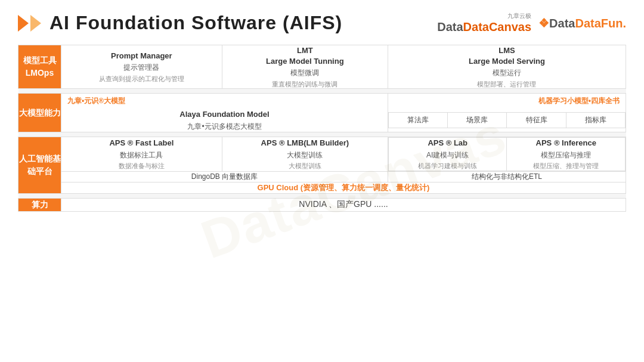 The width and height of the screenshot is (644, 362). Describe the element at coordinates (30, 23) in the screenshot. I see `arrow-icon` at that location.